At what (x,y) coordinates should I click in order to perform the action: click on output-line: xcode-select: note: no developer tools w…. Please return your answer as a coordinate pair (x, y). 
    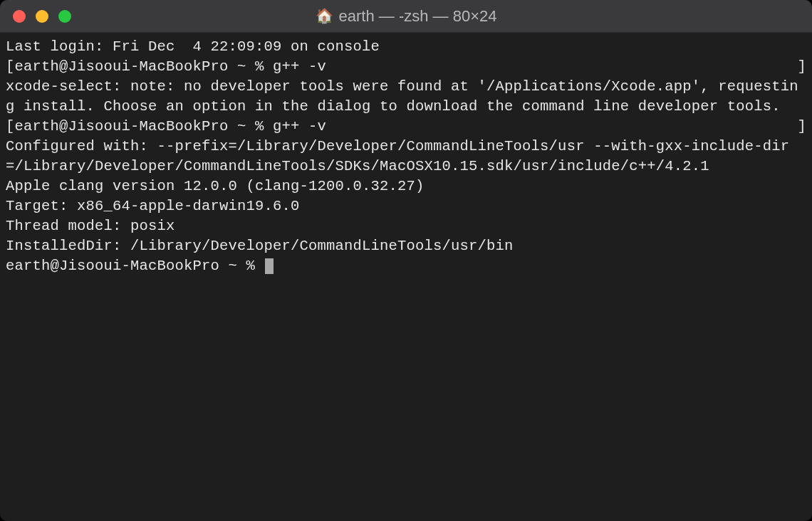
    Looking at the image, I should click on (406, 97).